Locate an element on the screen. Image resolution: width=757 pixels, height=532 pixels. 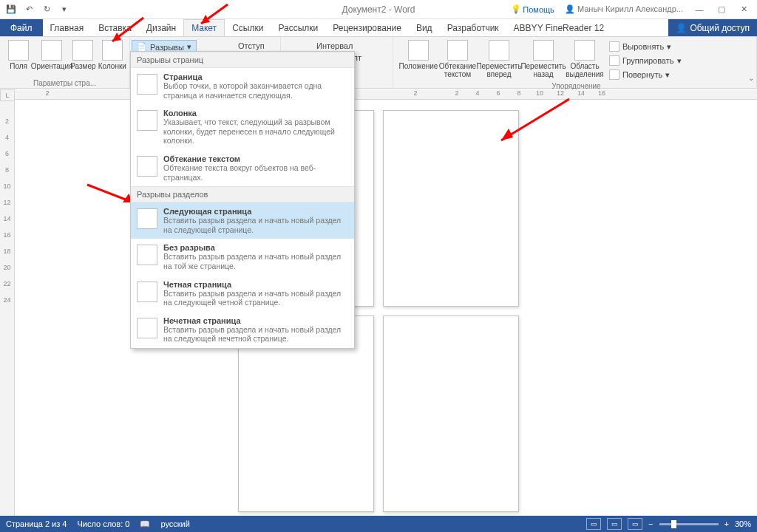
window-maximize: ▢ is located at coordinates (722, 10).